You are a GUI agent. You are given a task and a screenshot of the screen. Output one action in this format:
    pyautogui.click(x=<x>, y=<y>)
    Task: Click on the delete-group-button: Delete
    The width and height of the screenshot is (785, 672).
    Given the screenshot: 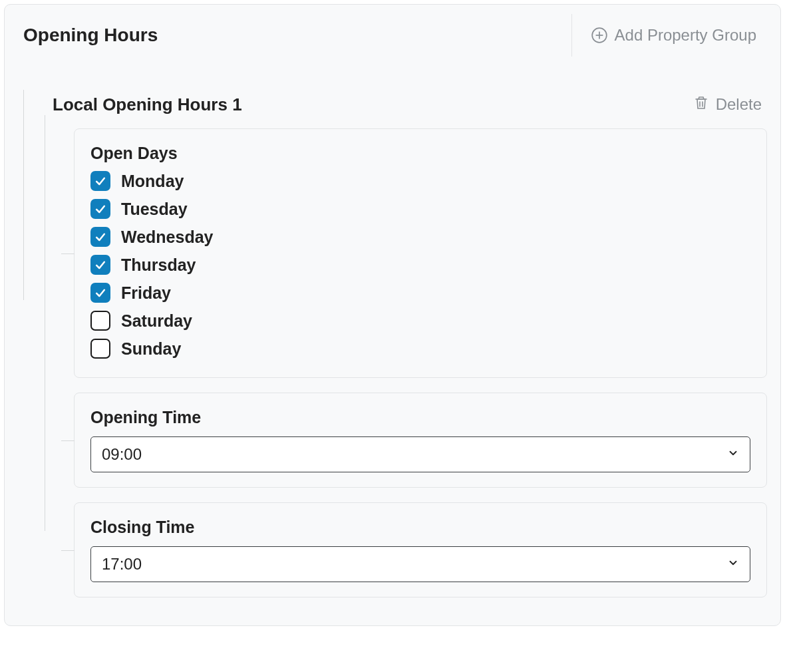 What is the action you would take?
    pyautogui.click(x=728, y=104)
    